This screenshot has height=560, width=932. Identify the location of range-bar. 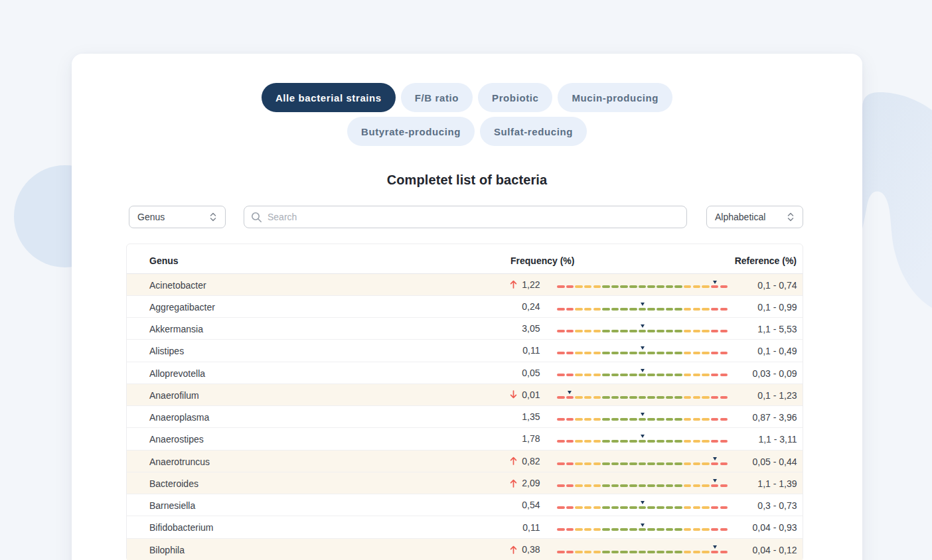
(643, 373).